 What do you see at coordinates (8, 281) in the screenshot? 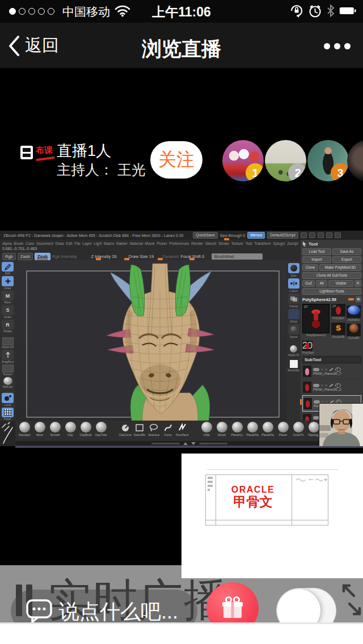
I see `crosshair-icon` at bounding box center [8, 281].